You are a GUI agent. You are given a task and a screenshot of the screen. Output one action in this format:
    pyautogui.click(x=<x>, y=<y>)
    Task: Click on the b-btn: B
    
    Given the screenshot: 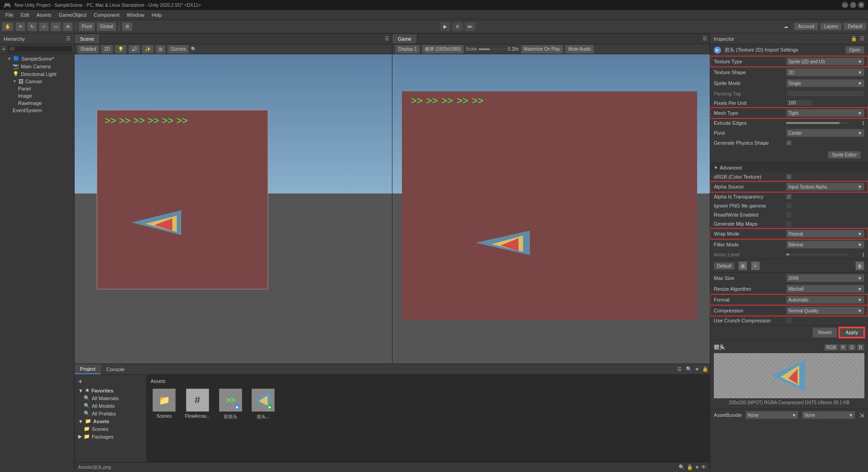 What is the action you would take?
    pyautogui.click(x=861, y=347)
    